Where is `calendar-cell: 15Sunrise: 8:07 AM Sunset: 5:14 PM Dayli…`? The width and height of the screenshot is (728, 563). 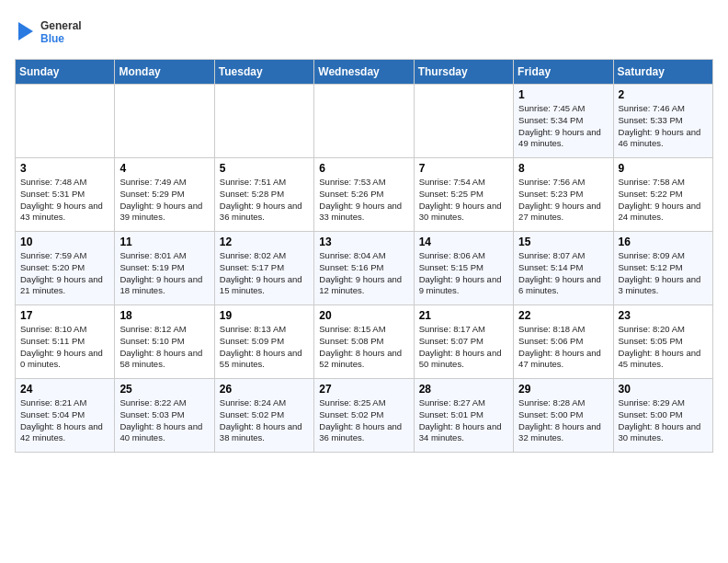 calendar-cell: 15Sunrise: 8:07 AM Sunset: 5:14 PM Dayli… is located at coordinates (563, 269).